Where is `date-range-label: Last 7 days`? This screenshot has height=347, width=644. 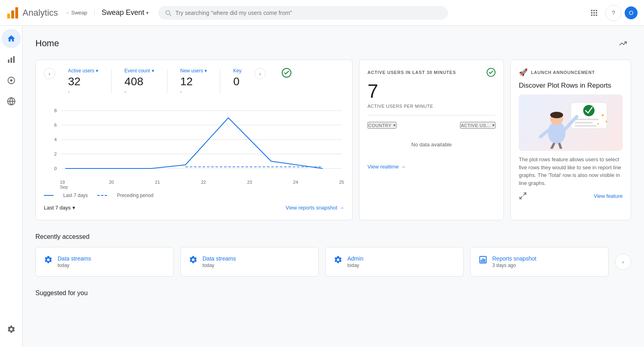 date-range-label: Last 7 days is located at coordinates (57, 207).